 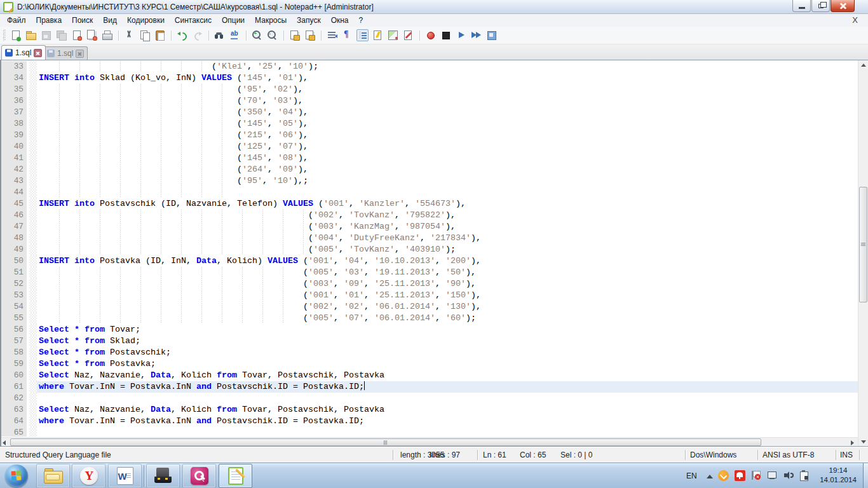 I want to click on code-line: 62, so click(x=429, y=398).